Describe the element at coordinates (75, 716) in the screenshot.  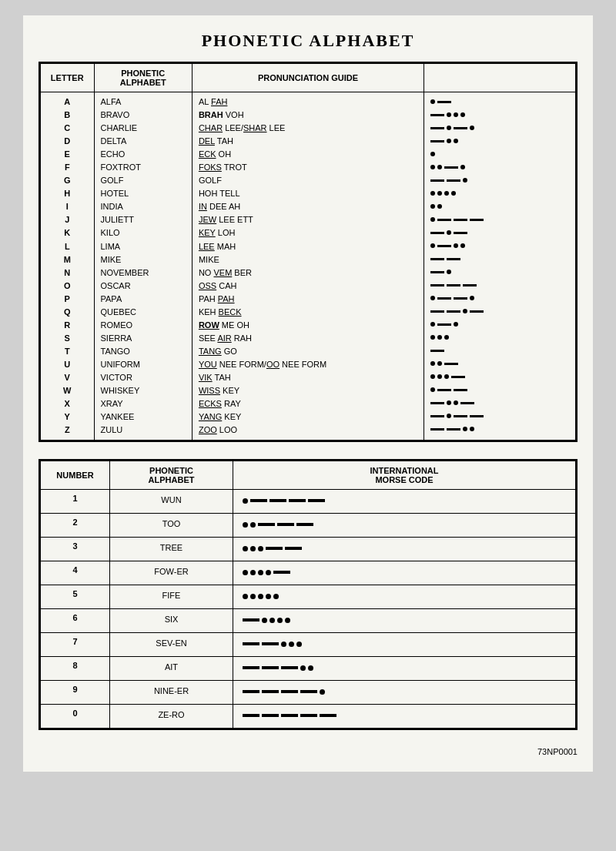
I see `number-cell: 0` at that location.